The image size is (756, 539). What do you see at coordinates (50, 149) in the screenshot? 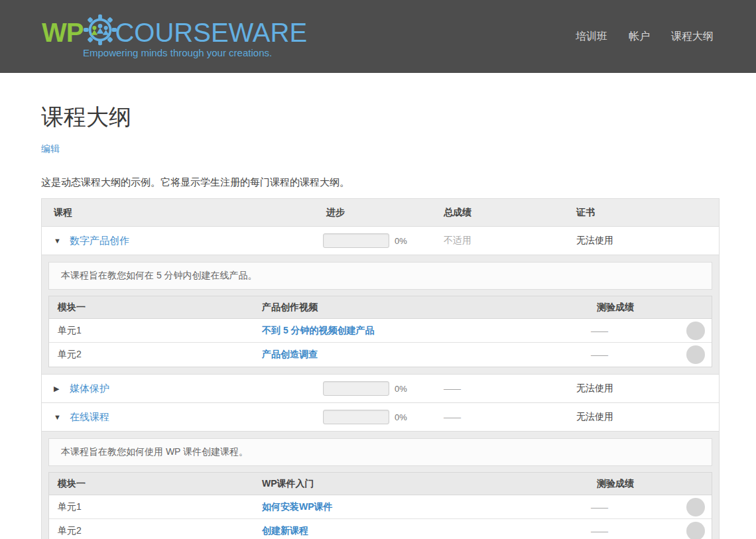
I see `edit-link: 编辑` at bounding box center [50, 149].